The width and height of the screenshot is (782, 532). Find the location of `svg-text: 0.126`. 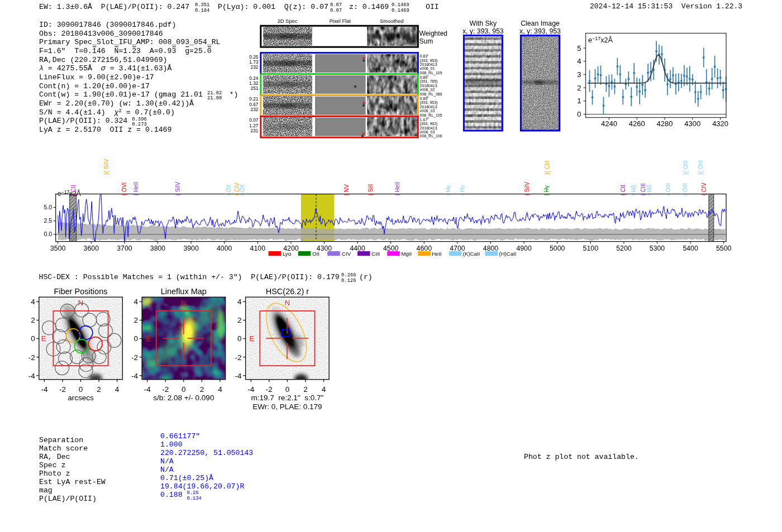

svg-text: 0.126 is located at coordinates (349, 281).